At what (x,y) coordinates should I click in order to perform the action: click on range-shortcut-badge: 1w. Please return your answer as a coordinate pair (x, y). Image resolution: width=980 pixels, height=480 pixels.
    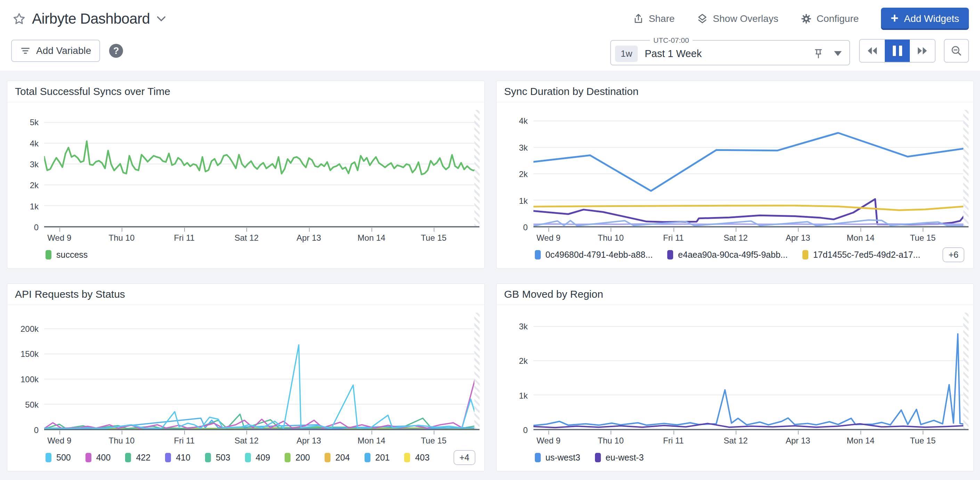
    Looking at the image, I should click on (626, 54).